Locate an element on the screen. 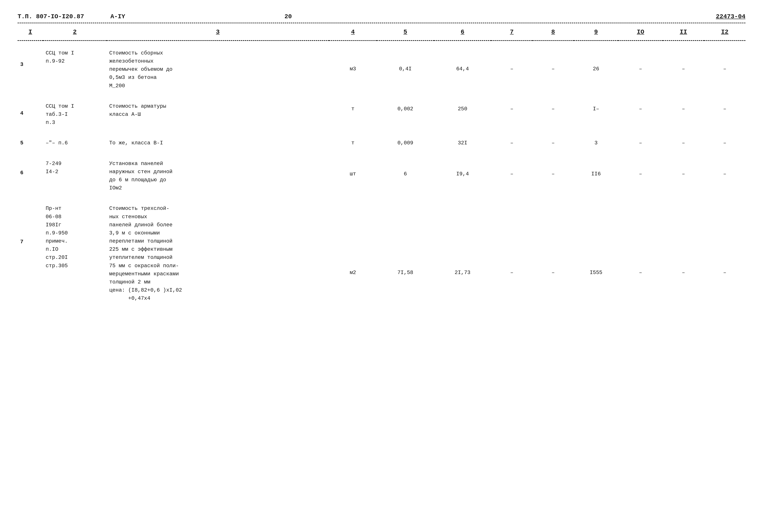 Image resolution: width=763 pixels, height=532 pixels. col-header-5: 5 is located at coordinates (405, 33).